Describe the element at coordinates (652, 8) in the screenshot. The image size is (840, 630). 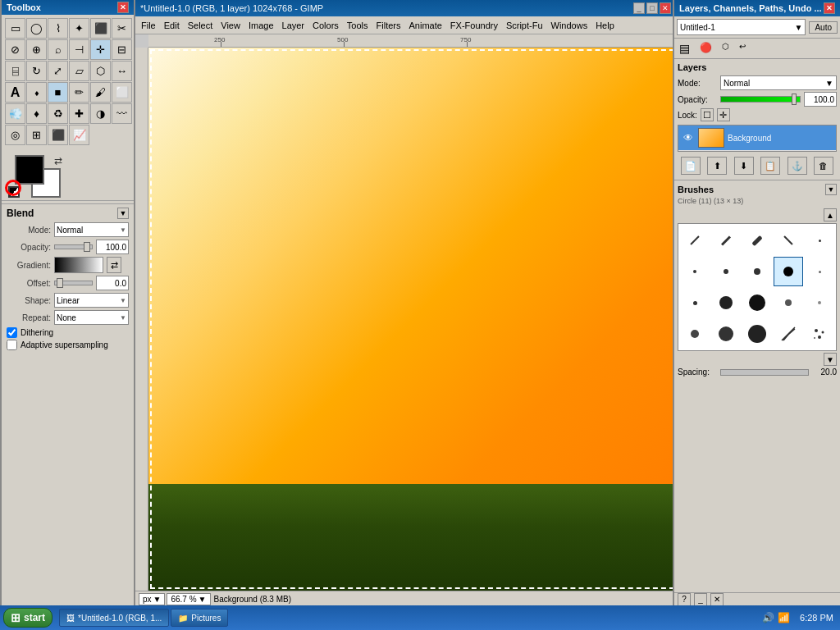
I see `canvas-maximize-button: □` at that location.